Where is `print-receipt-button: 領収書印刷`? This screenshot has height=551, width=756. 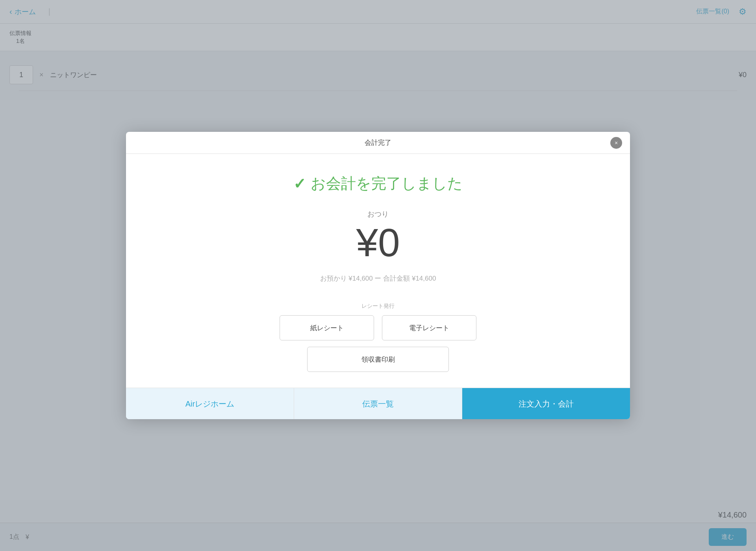
print-receipt-button: 領収書印刷 is located at coordinates (378, 359).